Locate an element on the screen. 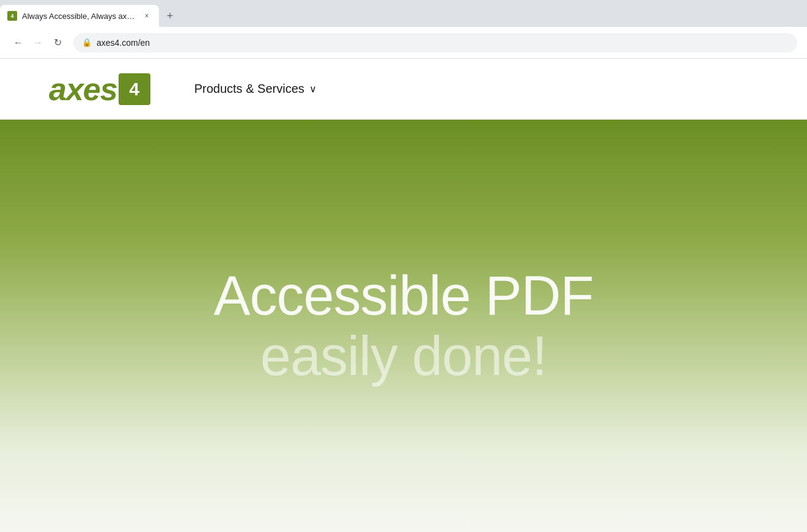 Image resolution: width=807 pixels, height=532 pixels. address-bar: 🔒 axes4.com/en is located at coordinates (435, 43).